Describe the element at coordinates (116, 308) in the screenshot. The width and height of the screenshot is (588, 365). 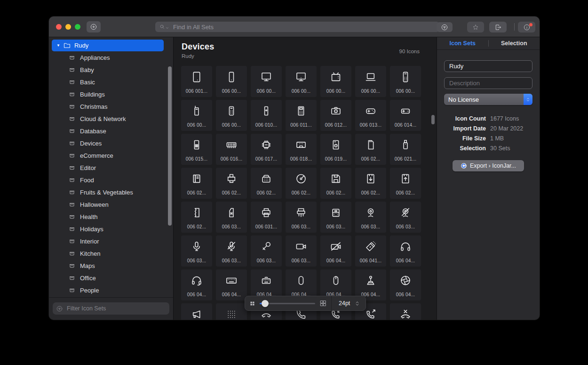
I see `filter-input` at that location.